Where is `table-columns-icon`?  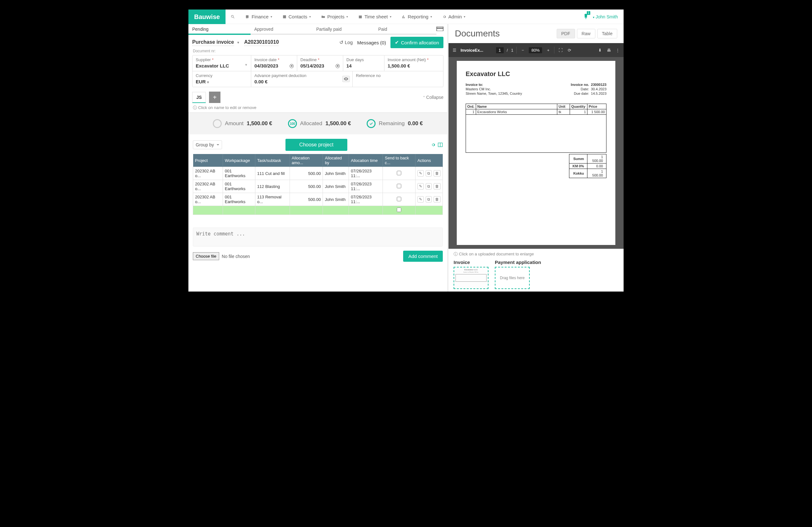
table-columns-icon is located at coordinates (440, 145).